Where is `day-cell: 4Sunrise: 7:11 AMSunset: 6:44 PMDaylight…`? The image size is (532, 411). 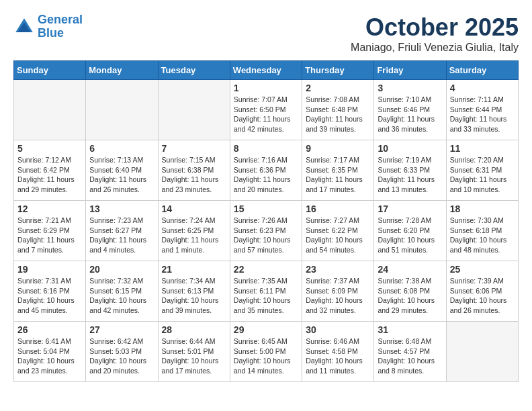
day-cell: 4Sunrise: 7:11 AMSunset: 6:44 PMDaylight… is located at coordinates (482, 110).